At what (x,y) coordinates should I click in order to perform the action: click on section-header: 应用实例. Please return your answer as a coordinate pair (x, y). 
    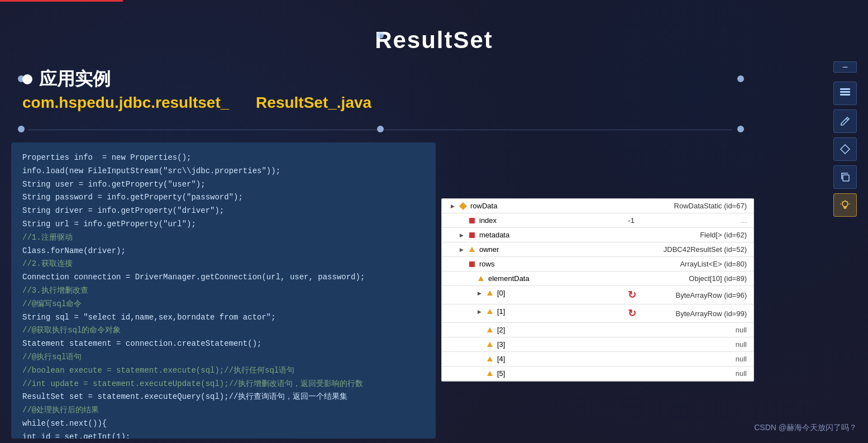
    Looking at the image, I should click on (66, 79).